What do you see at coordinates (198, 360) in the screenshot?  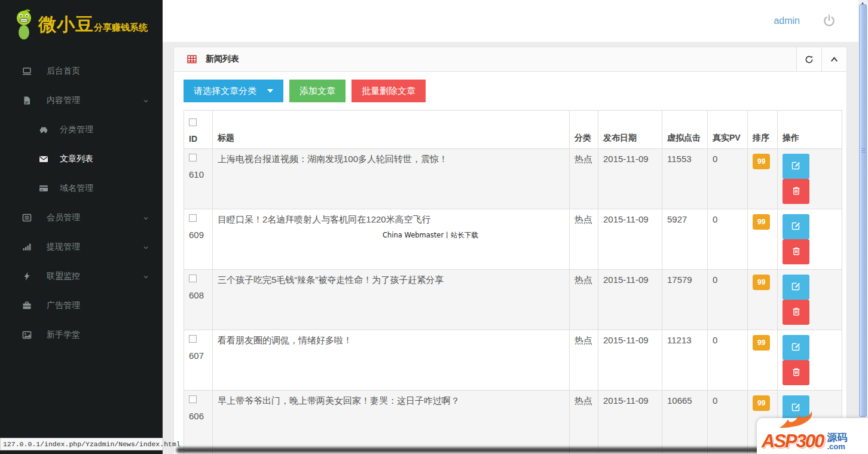 I see `id-cell: 607` at bounding box center [198, 360].